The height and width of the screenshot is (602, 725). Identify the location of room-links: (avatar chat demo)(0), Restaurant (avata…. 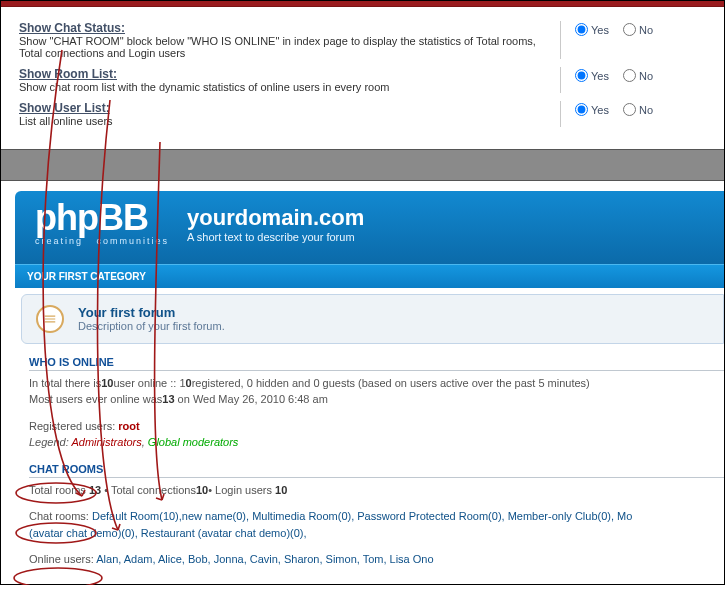
(168, 533).